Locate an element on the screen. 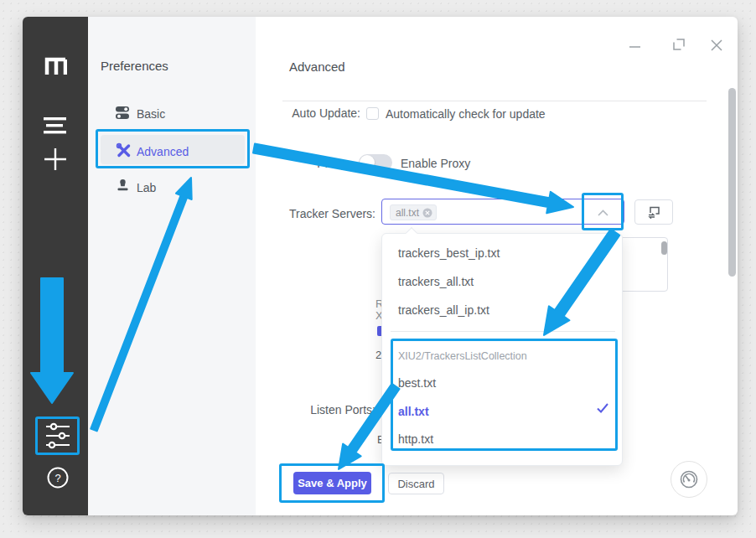 Image resolution: width=756 pixels, height=538 pixels. toggle-knob is located at coordinates (367, 163).